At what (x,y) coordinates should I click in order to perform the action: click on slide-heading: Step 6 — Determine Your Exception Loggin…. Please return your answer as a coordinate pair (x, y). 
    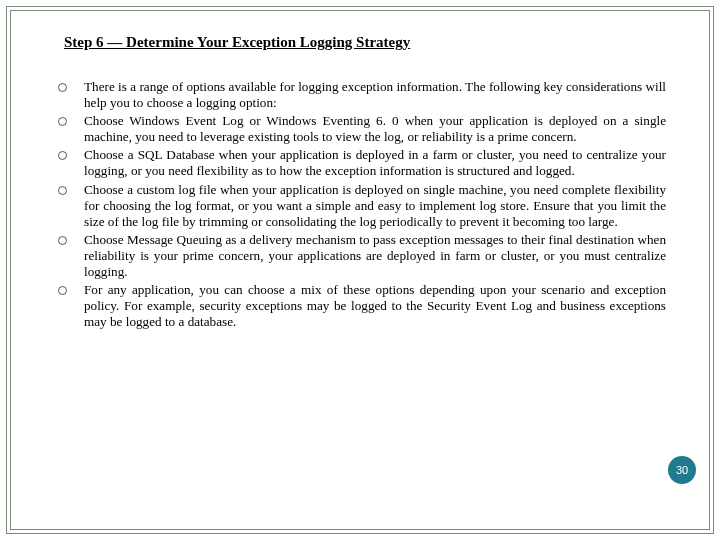
    Looking at the image, I should click on (365, 42).